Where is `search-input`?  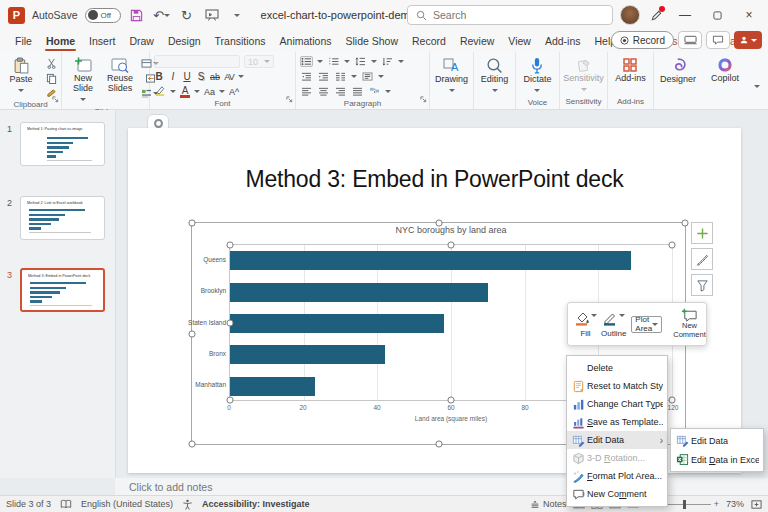 search-input is located at coordinates (508, 15).